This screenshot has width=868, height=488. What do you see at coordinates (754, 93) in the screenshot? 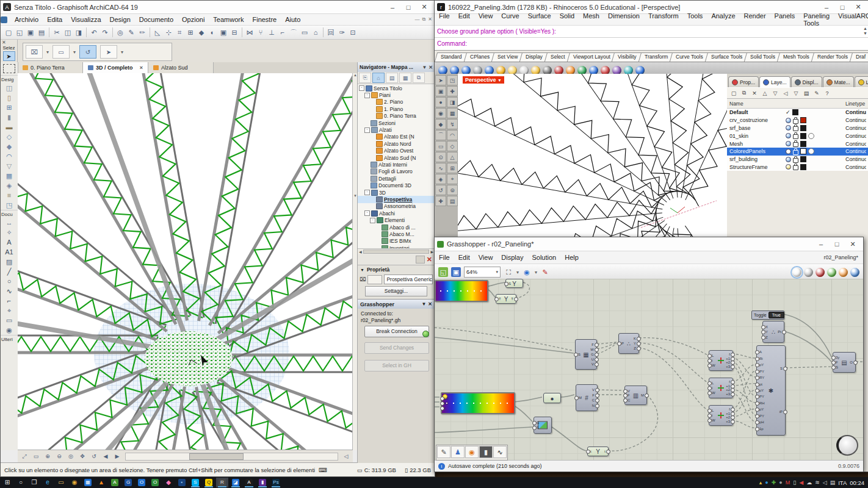
I see `layer-tool-2: ✕` at bounding box center [754, 93].